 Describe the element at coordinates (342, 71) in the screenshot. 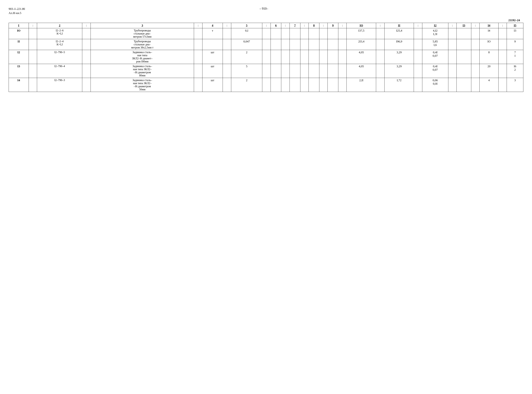

I see `row4-sep9` at that location.